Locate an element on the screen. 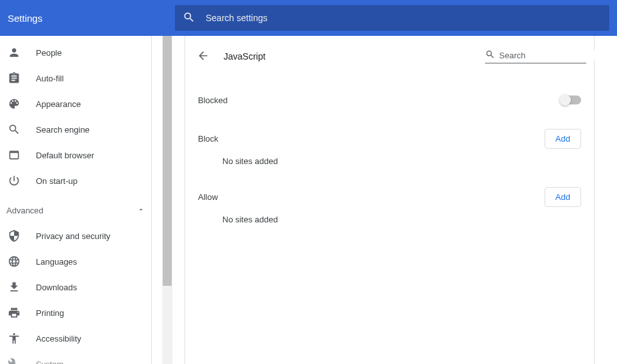 The width and height of the screenshot is (617, 364). arrow-back-icon is located at coordinates (203, 56).